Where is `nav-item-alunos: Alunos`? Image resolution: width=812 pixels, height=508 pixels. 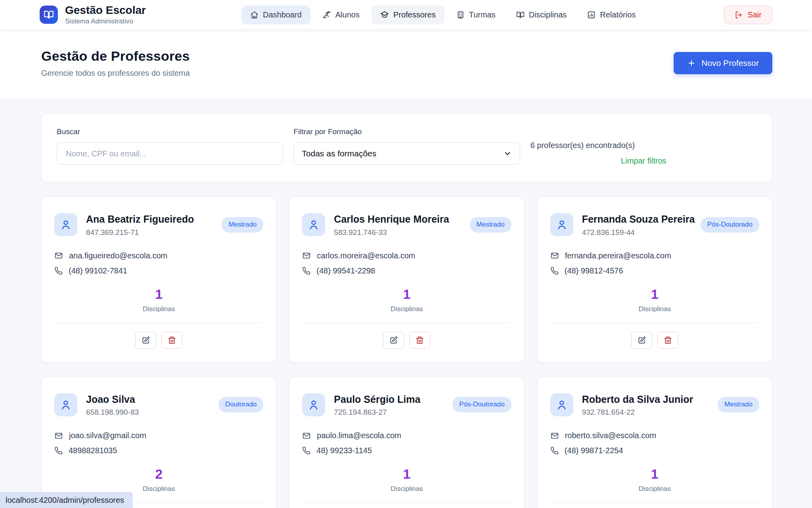 nav-item-alunos: Alunos is located at coordinates (341, 15).